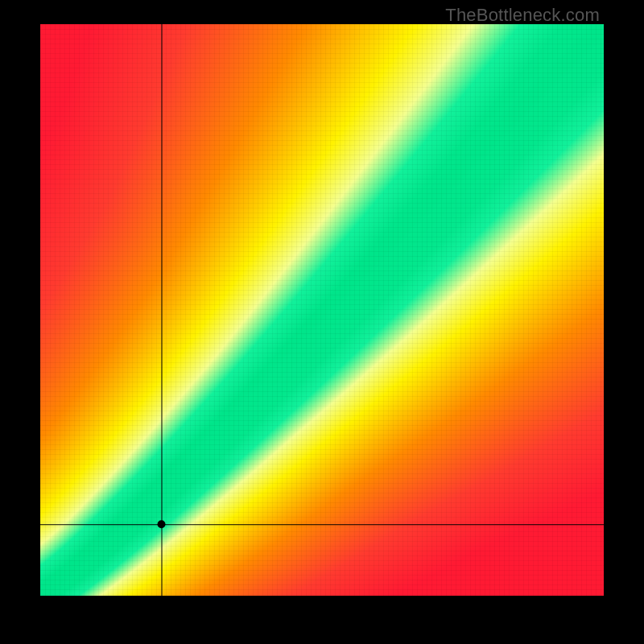 This screenshot has width=644, height=644. Describe the element at coordinates (522, 15) in the screenshot. I see `watermark-text: TheBottleneck.com` at that location.